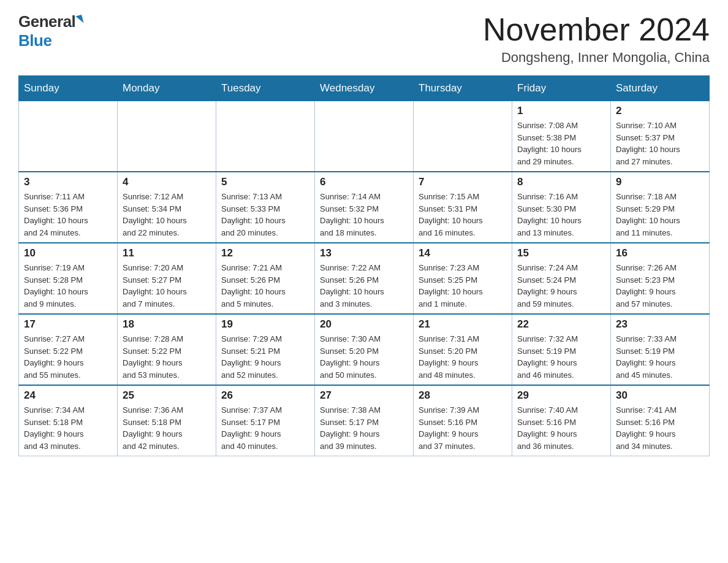 This screenshot has height=563, width=728. Describe the element at coordinates (364, 350) in the screenshot. I see `calendar-cell: 20Sunrise: 7:30 AM Sunset: 5:20 PM Dayli…` at that location.